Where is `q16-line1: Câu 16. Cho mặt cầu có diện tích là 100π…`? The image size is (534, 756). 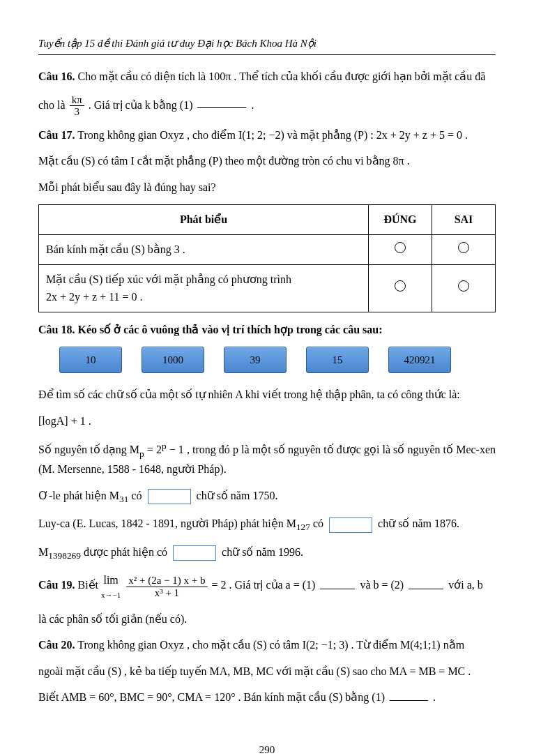 q16-line1: Câu 16. Cho mặt cầu có diện tích là 100π… is located at coordinates (267, 77).